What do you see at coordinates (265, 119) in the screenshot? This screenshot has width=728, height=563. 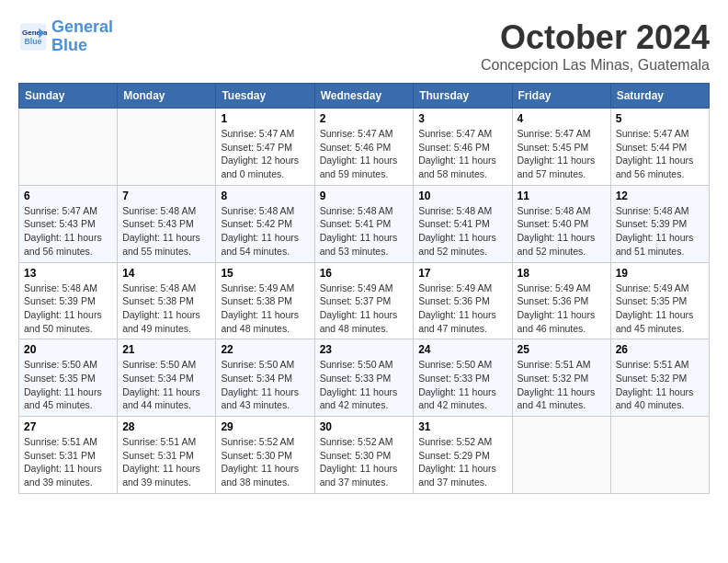 I see `day-number: 1` at bounding box center [265, 119].